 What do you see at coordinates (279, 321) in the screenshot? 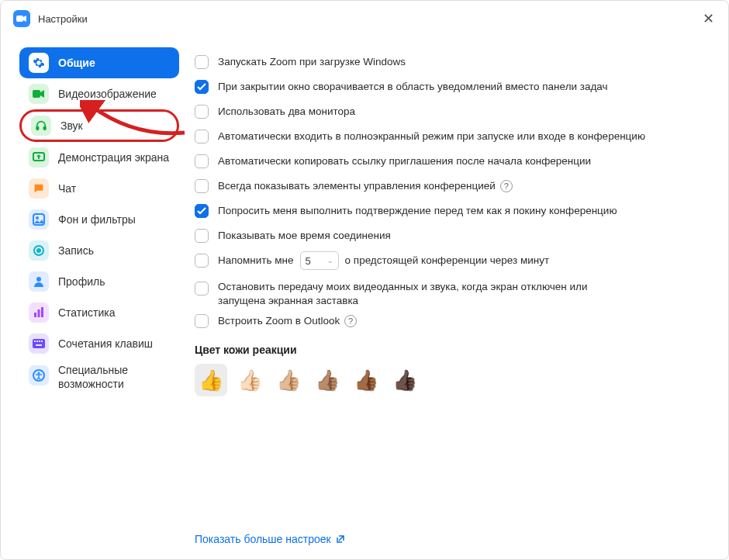
I see `option-label: Встроить Zoom в Outlook` at bounding box center [279, 321].